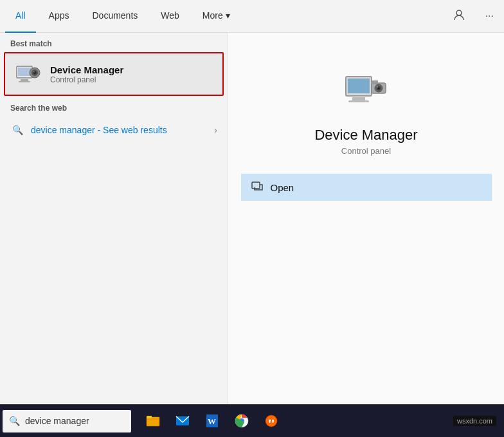 This screenshot has height=437, width=504. I want to click on taskbar: 🔍 device manager W, so click(252, 421).